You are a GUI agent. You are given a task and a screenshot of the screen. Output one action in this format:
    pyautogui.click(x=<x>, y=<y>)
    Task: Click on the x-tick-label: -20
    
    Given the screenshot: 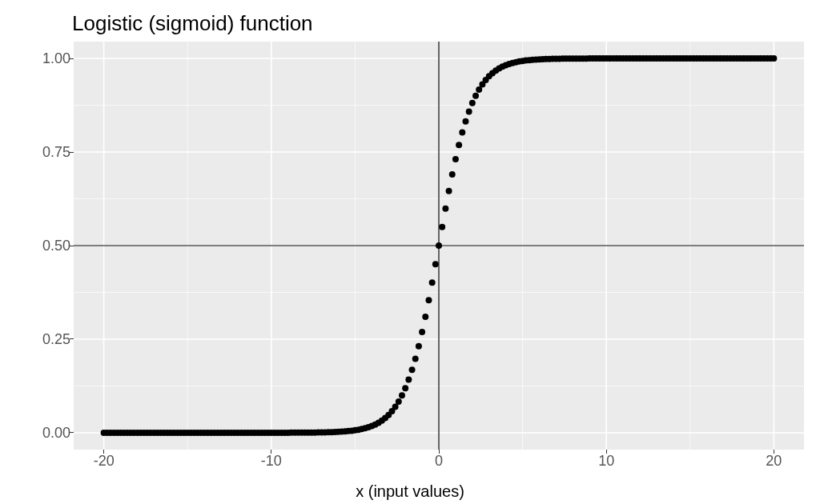 What is the action you would take?
    pyautogui.click(x=104, y=461)
    